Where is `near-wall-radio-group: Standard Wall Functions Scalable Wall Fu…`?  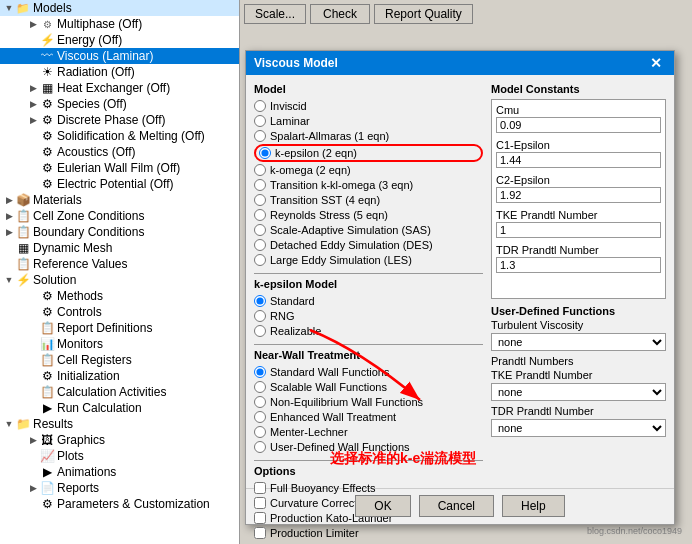 near-wall-radio-group: Standard Wall Functions Scalable Wall Fu… is located at coordinates (368, 410).